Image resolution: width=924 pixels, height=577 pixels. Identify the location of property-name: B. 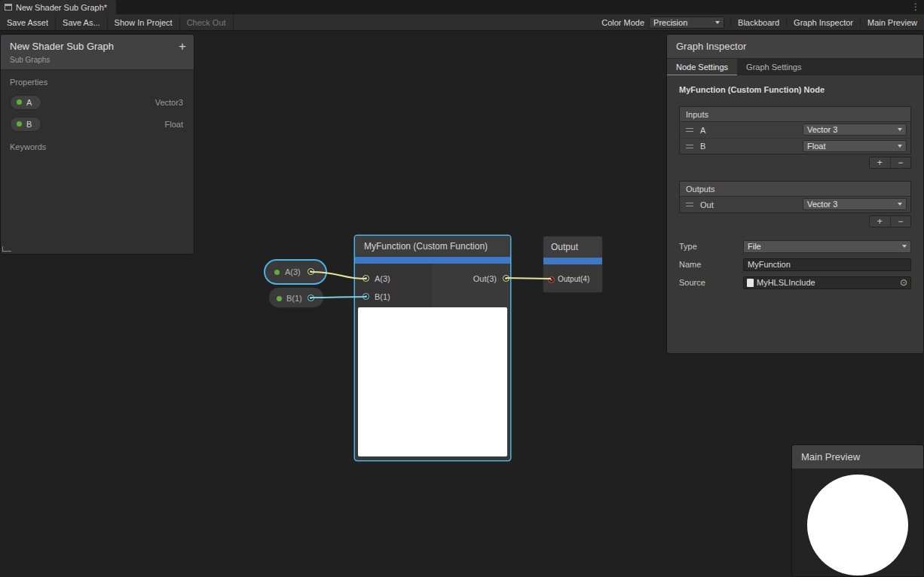
(29, 124).